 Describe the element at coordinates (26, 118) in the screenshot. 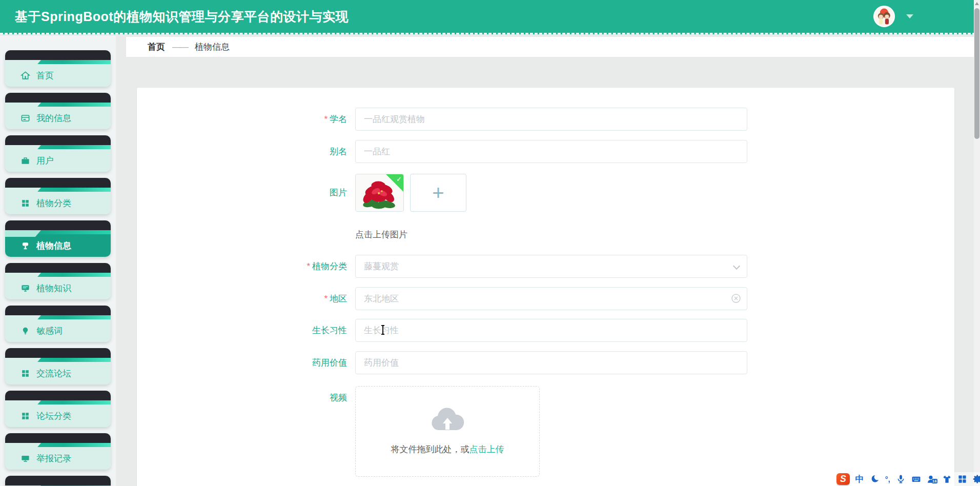

I see `id-card-icon` at that location.